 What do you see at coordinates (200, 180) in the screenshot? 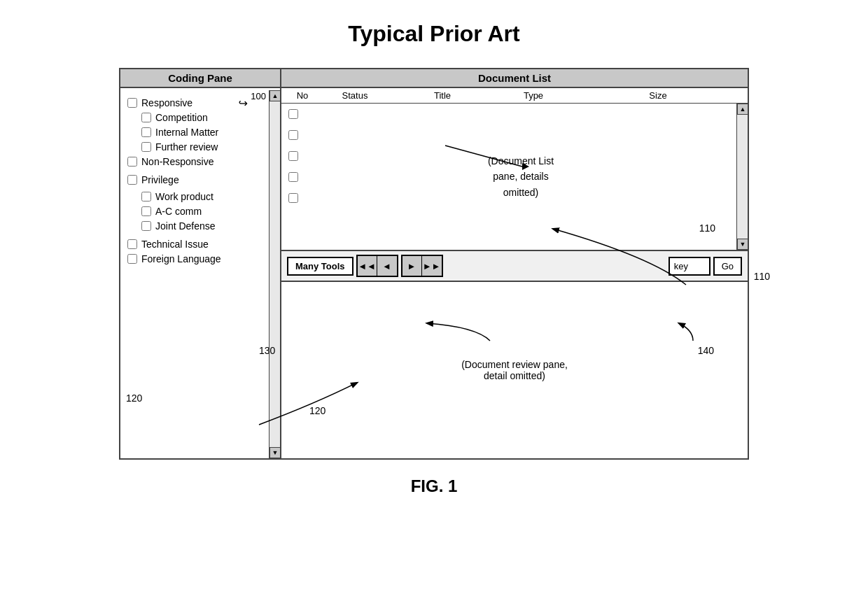
I see `privilege-row: Privilege` at bounding box center [200, 180].